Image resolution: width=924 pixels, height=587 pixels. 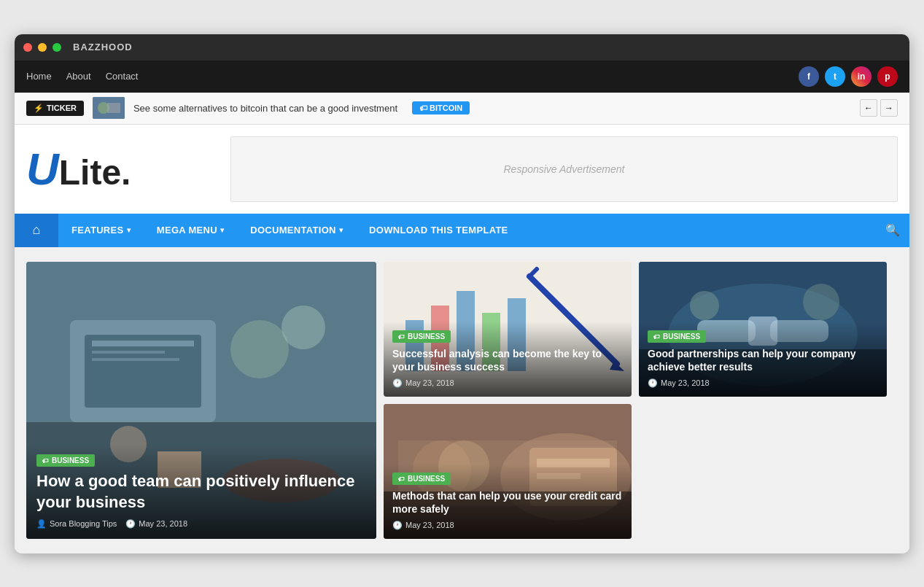 I want to click on documentation-dropdown-icon: ▾, so click(x=341, y=230).